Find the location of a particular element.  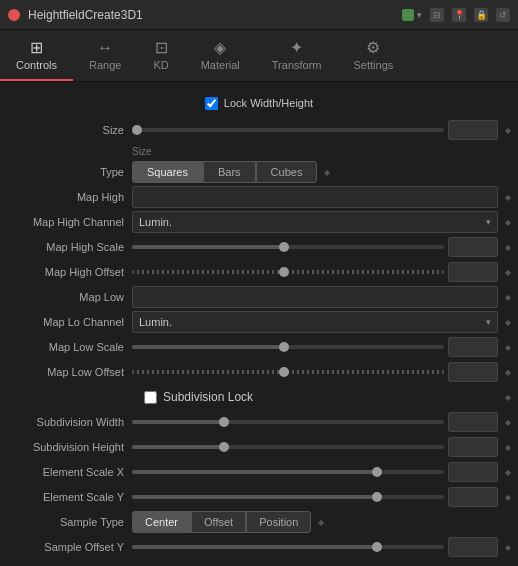

map-lo-channel-row: Map Lo Channel Lumin. ▾ is located at coordinates (259, 322).